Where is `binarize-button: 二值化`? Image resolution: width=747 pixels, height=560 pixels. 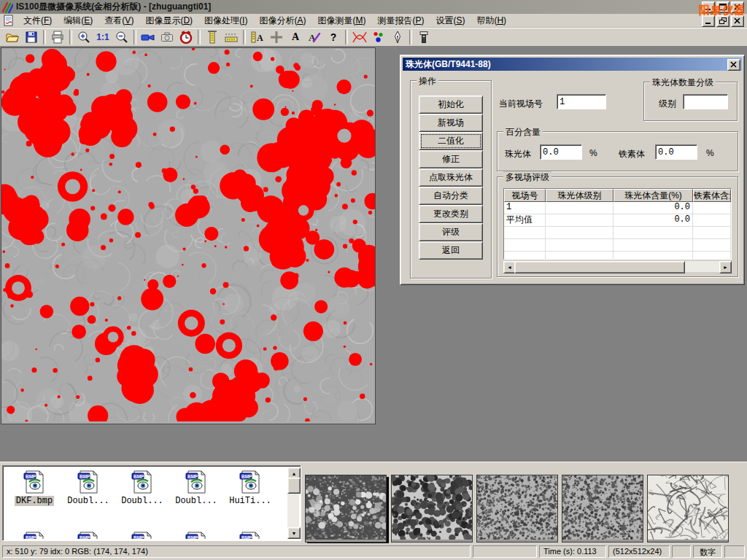
binarize-button: 二值化 is located at coordinates (451, 141).